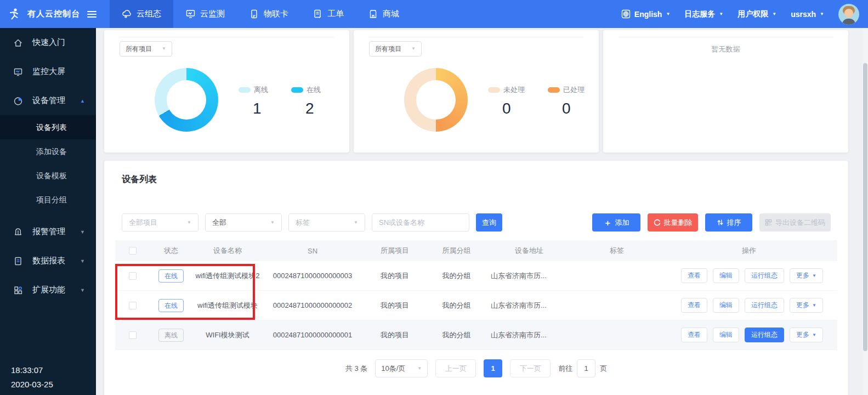 The height and width of the screenshot is (395, 868). Describe the element at coordinates (745, 14) in the screenshot. I see `header-right-menu: English ▼ 日志服务 ▼ 用户权限 ▼ usrsxh ▼` at that location.